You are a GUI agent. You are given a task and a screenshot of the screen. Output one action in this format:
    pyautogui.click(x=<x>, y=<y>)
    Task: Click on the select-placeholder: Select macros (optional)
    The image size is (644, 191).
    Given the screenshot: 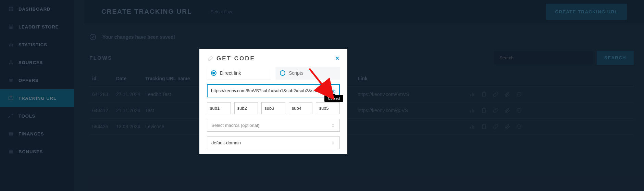 What is the action you would take?
    pyautogui.click(x=235, y=126)
    